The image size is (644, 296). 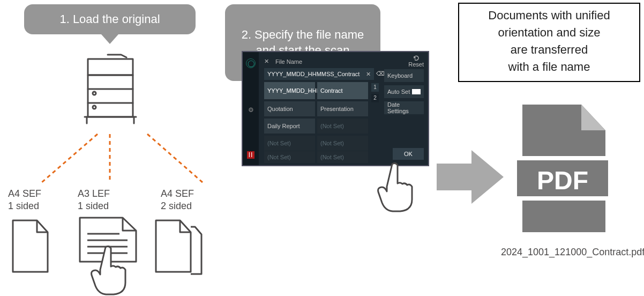 What do you see at coordinates (380, 74) in the screenshot?
I see `backspace-icon: ⌫` at bounding box center [380, 74].